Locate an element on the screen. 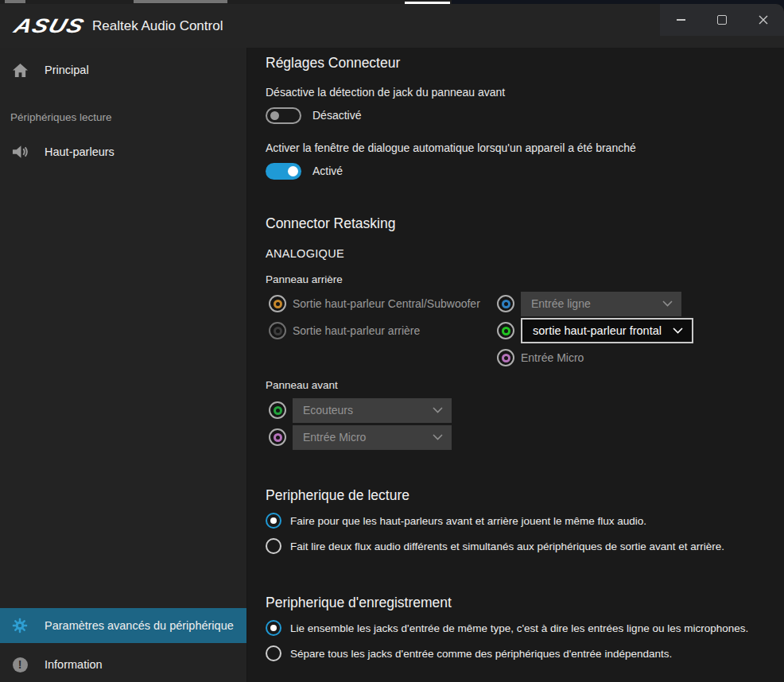 This screenshot has width=784, height=682. radio-label: Faire pour que les haut-parleurs avant e… is located at coordinates (468, 521).